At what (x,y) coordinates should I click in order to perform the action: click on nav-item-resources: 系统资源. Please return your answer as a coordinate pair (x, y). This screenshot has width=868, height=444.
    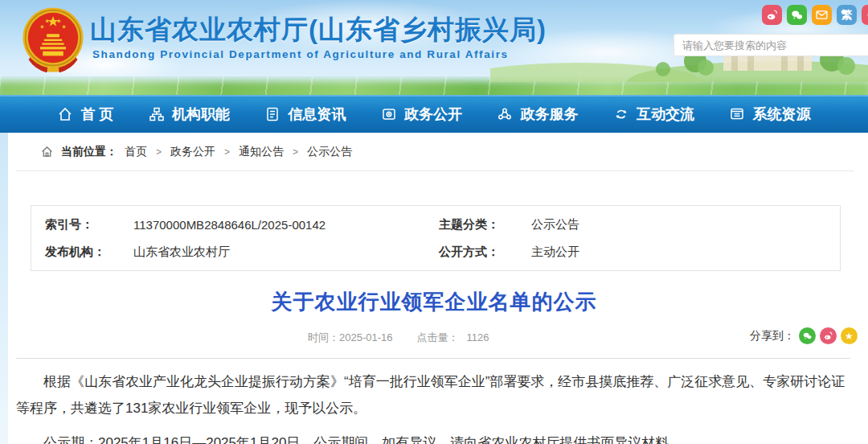
    Looking at the image, I should click on (770, 114).